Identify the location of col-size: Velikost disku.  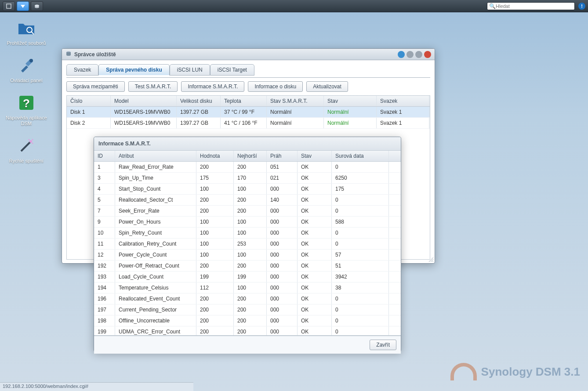
(199, 101).